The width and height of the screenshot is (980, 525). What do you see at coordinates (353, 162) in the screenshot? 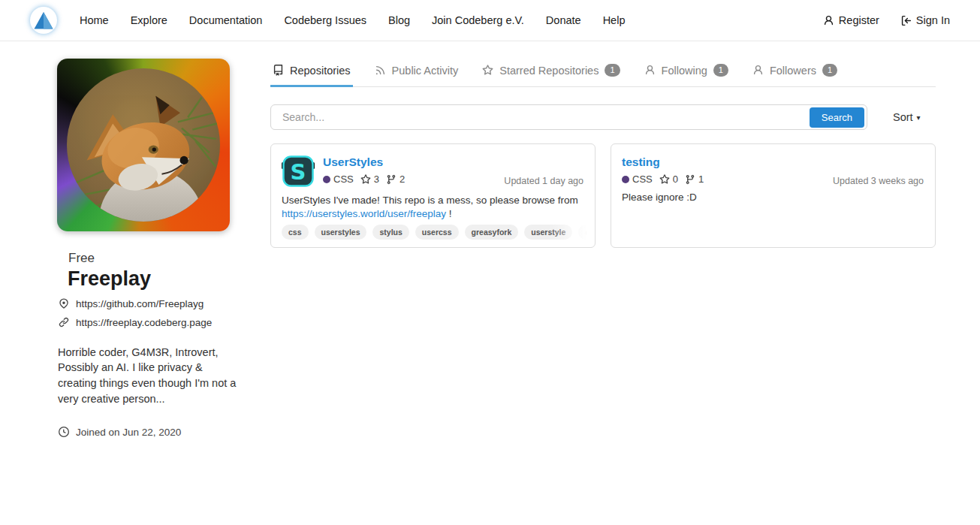
I see `repo-name-link: UserStyles` at bounding box center [353, 162].